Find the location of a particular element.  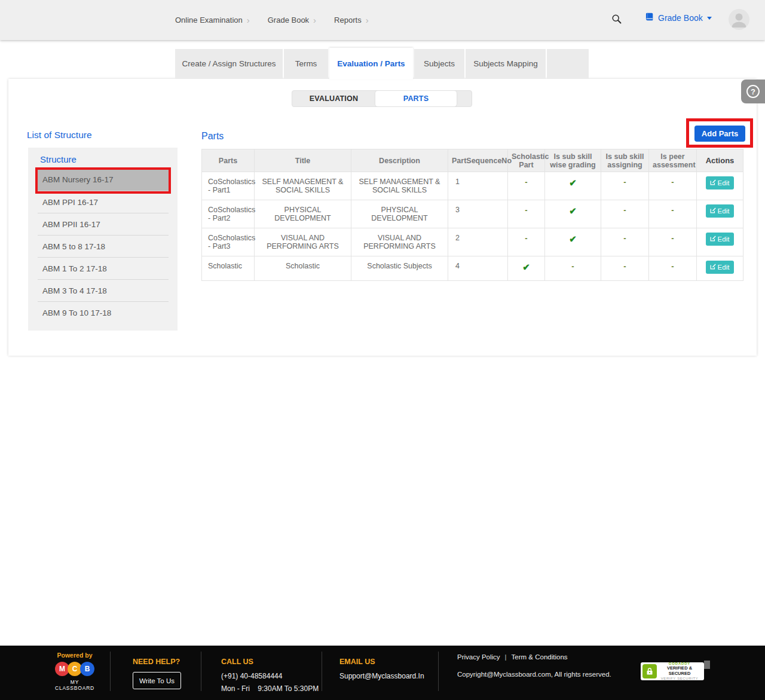

avatar is located at coordinates (739, 19).